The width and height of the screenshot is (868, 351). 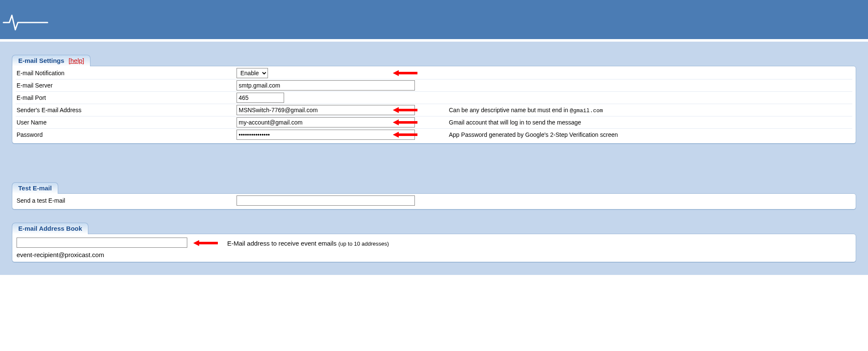 I want to click on user-name-input, so click(x=326, y=122).